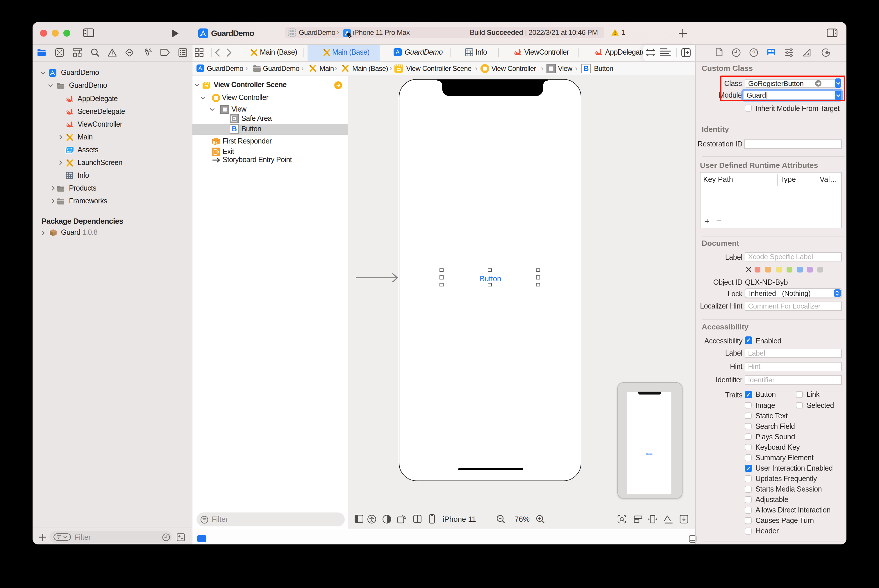  Describe the element at coordinates (217, 143) in the screenshot. I see `svg-text: 1` at that location.